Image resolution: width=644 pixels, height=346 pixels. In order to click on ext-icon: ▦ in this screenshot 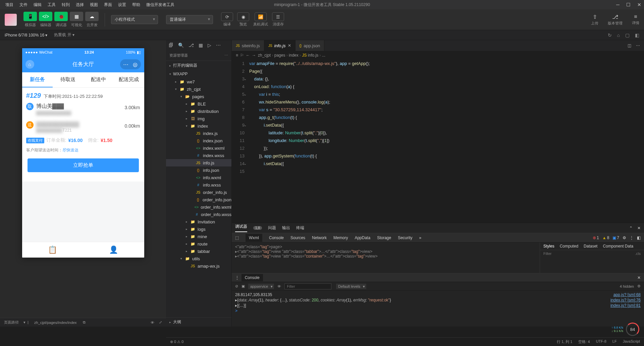, I will do `click(201, 45)`.